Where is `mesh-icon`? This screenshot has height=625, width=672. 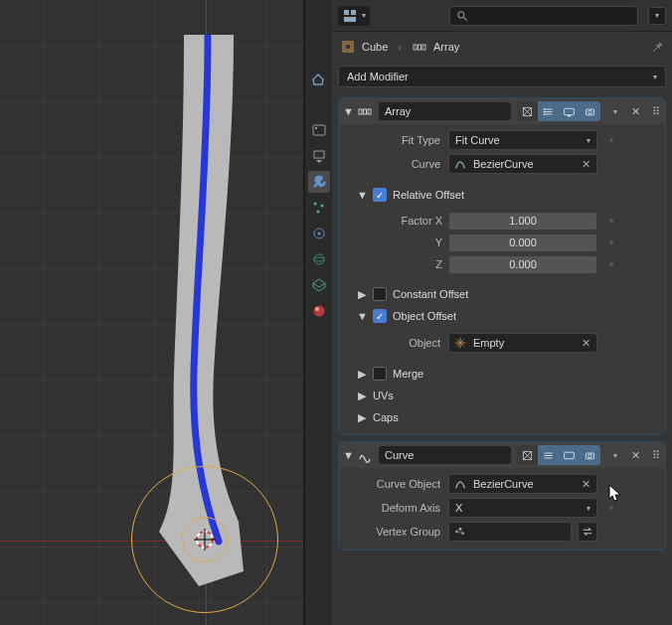 mesh-icon is located at coordinates (348, 47).